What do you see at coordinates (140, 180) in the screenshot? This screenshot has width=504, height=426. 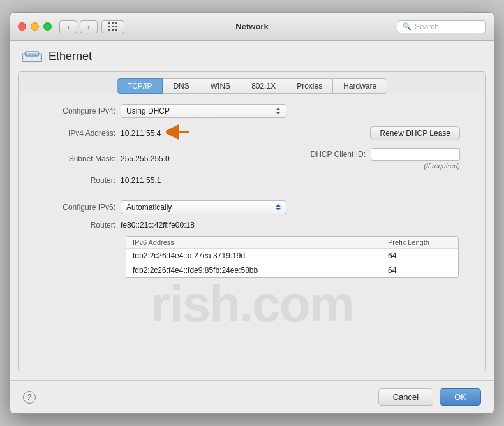 I see `router-value: 10.211.55.1` at bounding box center [140, 180].